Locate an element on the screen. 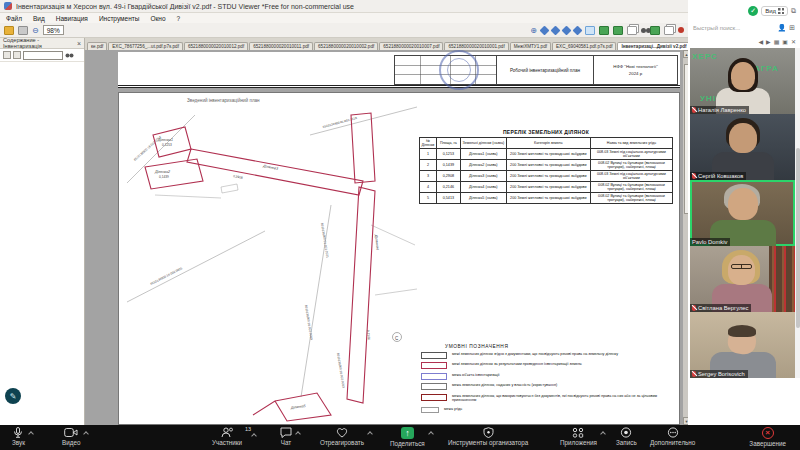  search-doc-icon is located at coordinates (644, 30).